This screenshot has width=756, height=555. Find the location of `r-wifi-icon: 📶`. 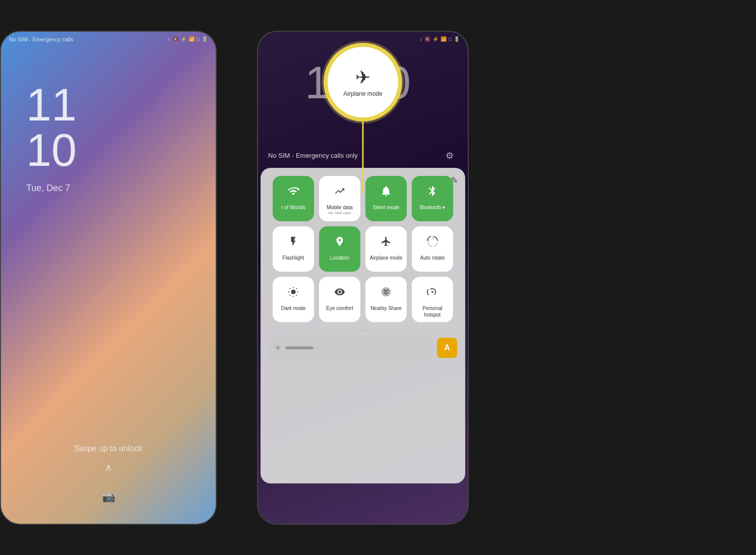

r-wifi-icon: 📶 is located at coordinates (444, 39).